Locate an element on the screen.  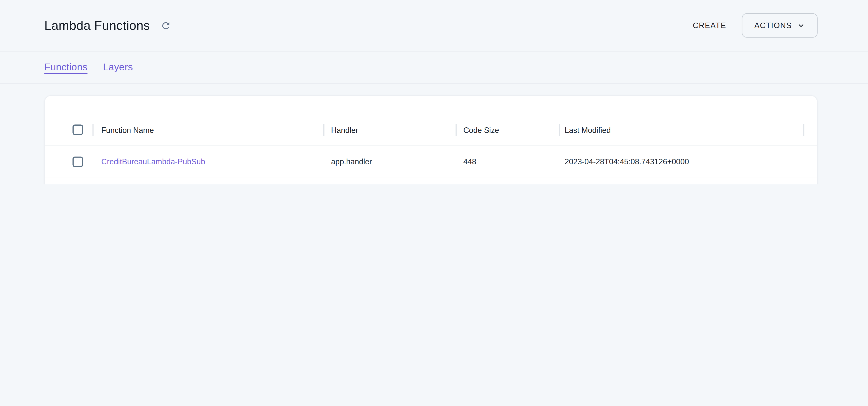
tab-functions: Functions is located at coordinates (66, 67).